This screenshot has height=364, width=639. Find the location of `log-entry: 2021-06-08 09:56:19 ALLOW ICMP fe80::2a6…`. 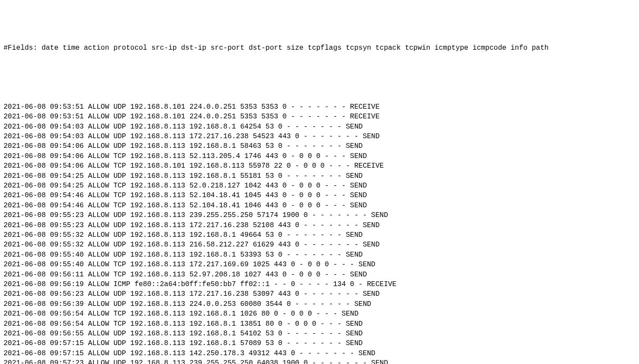

log-entry: 2021-06-08 09:56:19 ALLOW ICMP fe80::2a6… is located at coordinates (320, 284).